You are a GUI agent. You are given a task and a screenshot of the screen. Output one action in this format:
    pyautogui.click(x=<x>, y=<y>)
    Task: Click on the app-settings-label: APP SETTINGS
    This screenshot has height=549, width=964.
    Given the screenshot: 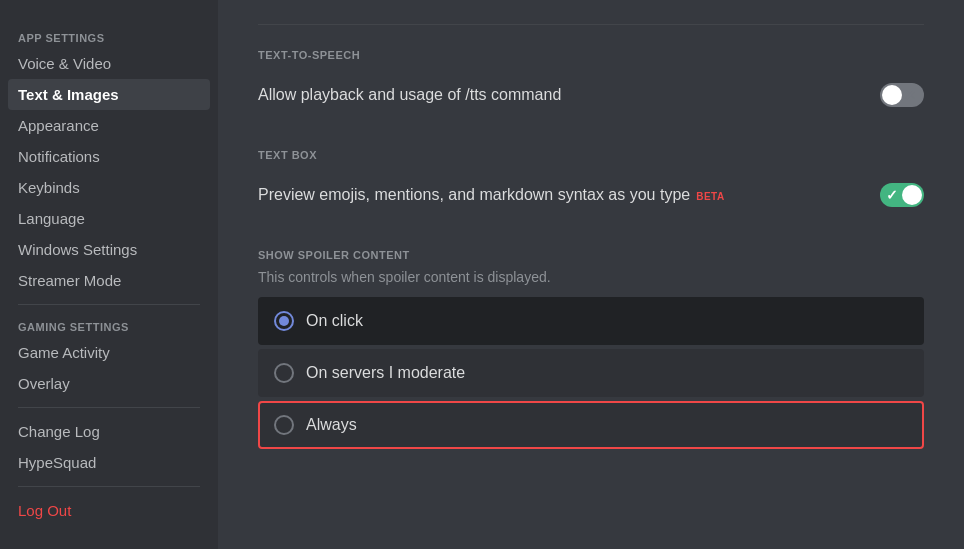 What is the action you would take?
    pyautogui.click(x=109, y=36)
    